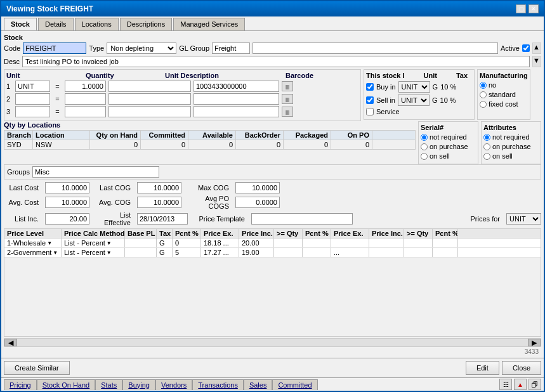 The image size is (545, 392). I want to click on pr1-dropdown: ▼, so click(55, 252).